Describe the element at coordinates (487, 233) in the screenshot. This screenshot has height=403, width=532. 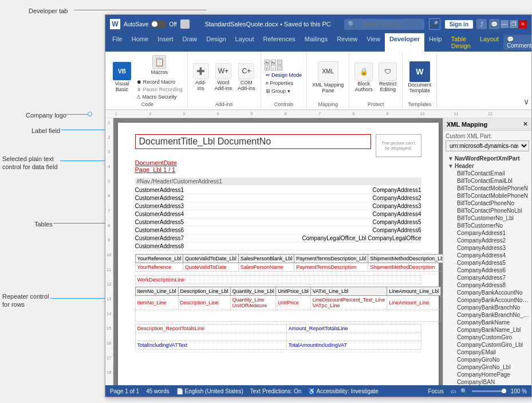
I see `xml-tree-item: CompanyAddress1` at that location.